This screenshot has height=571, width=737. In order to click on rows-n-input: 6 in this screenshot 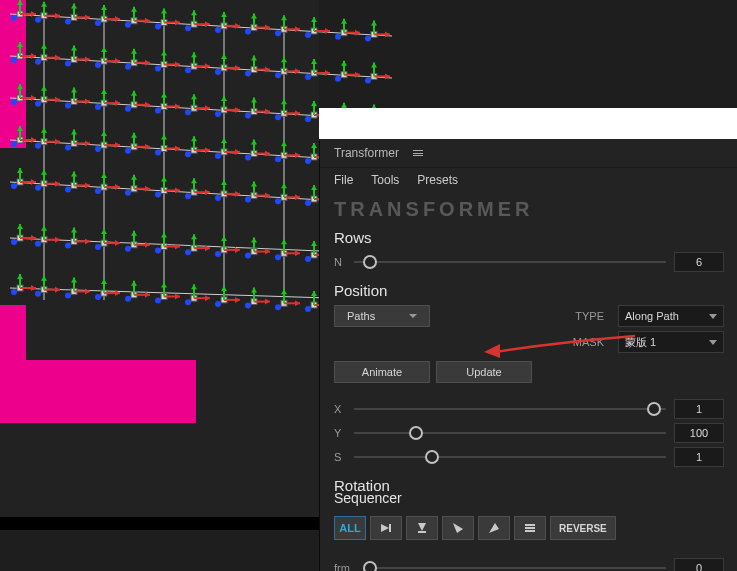, I will do `click(699, 262)`.